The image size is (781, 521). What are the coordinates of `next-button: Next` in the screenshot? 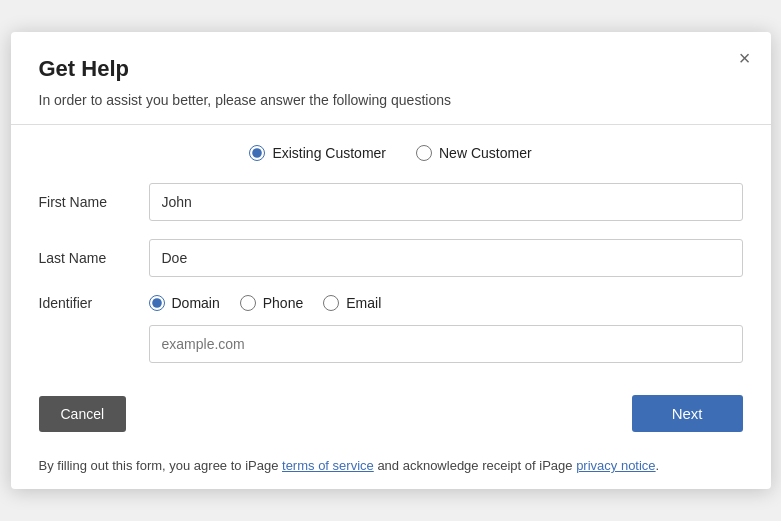 It's located at (688, 414).